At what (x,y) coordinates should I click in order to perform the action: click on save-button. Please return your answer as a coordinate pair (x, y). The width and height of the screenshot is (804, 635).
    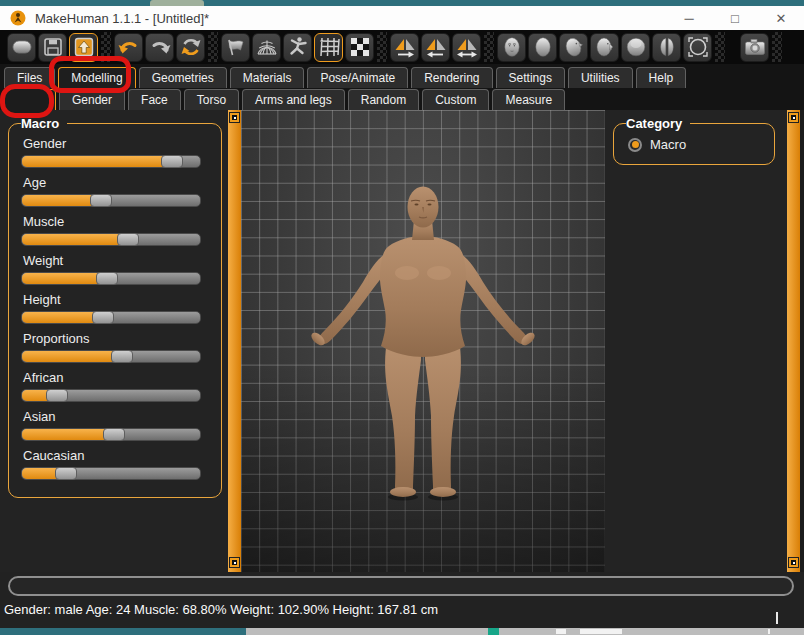
    Looking at the image, I should click on (52, 48).